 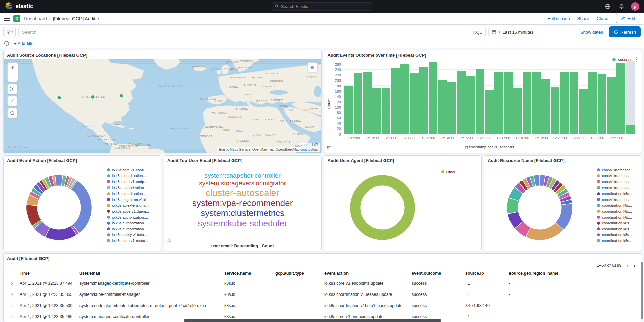 I want to click on legend-toggle-icon, so click(x=329, y=148).